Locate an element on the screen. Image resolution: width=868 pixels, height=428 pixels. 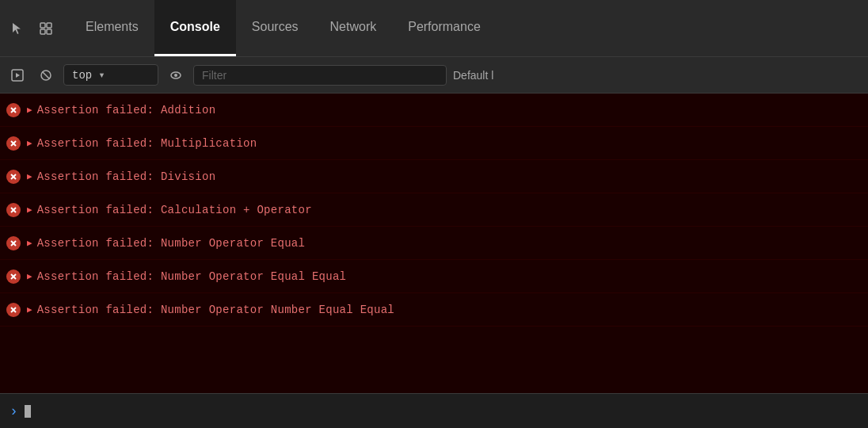
context-value: top is located at coordinates (82, 75).